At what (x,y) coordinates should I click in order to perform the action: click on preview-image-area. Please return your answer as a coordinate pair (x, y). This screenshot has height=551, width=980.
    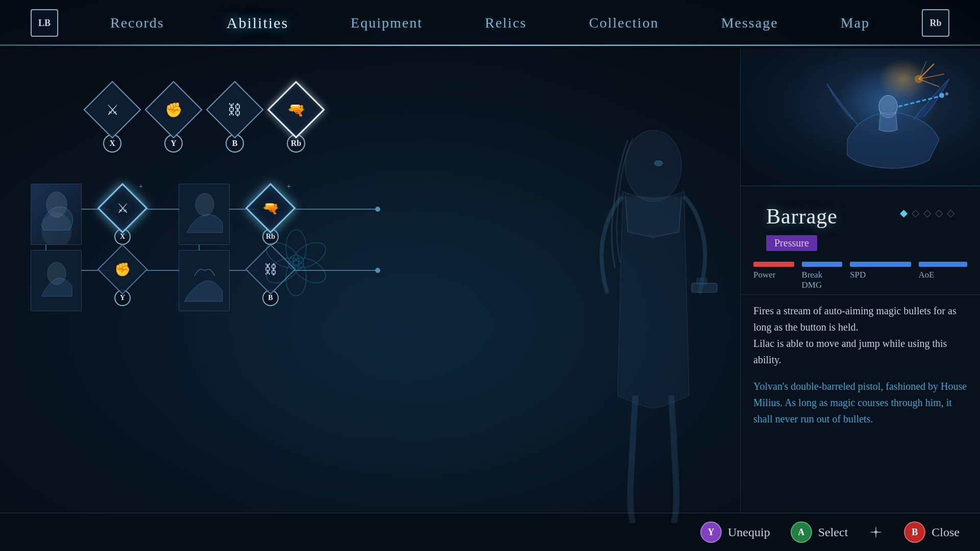
    Looking at the image, I should click on (861, 117).